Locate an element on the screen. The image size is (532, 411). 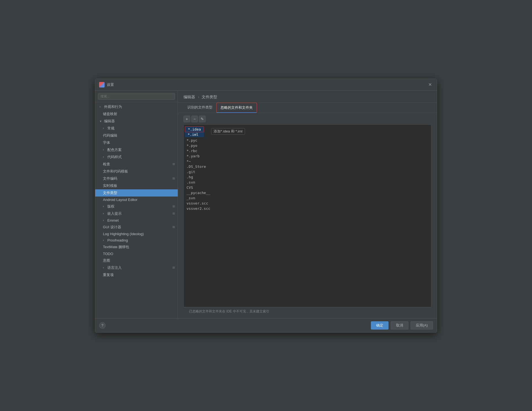
sidebar-item-language-injections: › 语言注入 ⊞ is located at coordinates (136, 268).